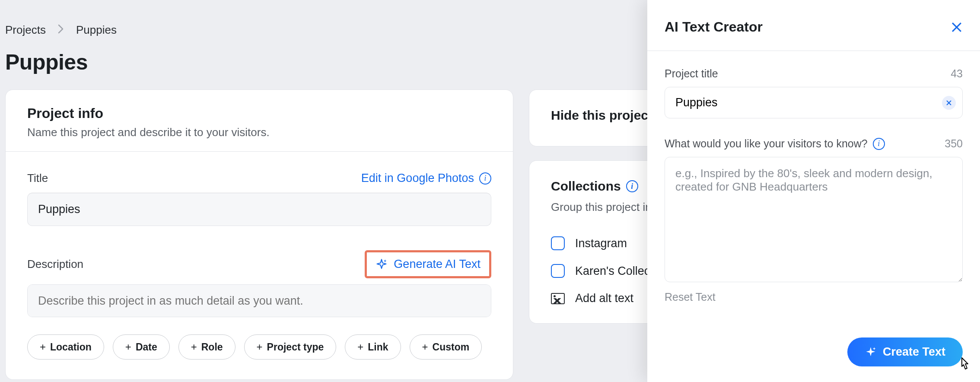 This screenshot has width=980, height=382. What do you see at coordinates (25, 30) in the screenshot?
I see `breadcrumb-root: Projects` at bounding box center [25, 30].